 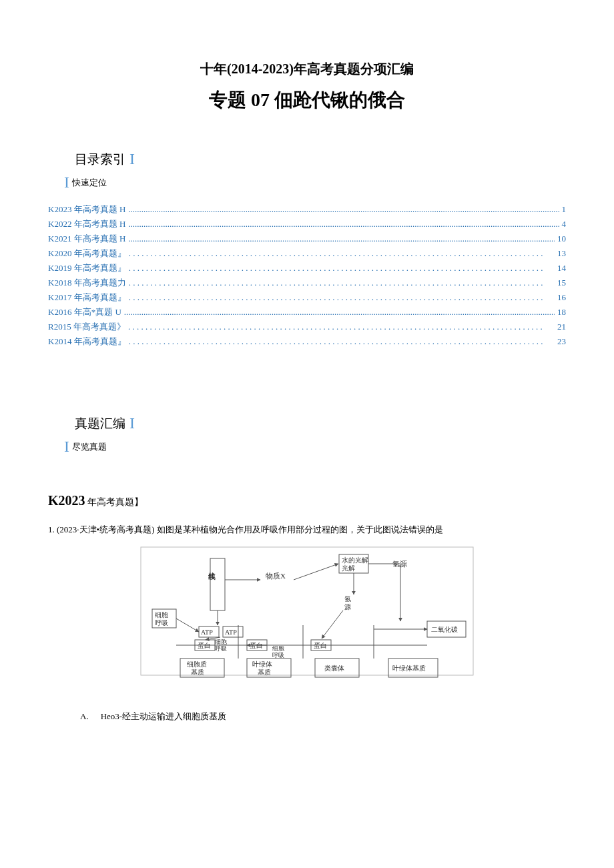 What do you see at coordinates (562, 268) in the screenshot?
I see `toc-page: 14` at bounding box center [562, 268].